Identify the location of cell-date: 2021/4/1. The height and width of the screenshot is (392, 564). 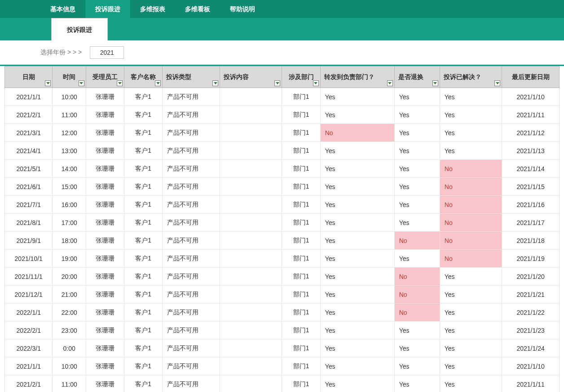
(29, 151).